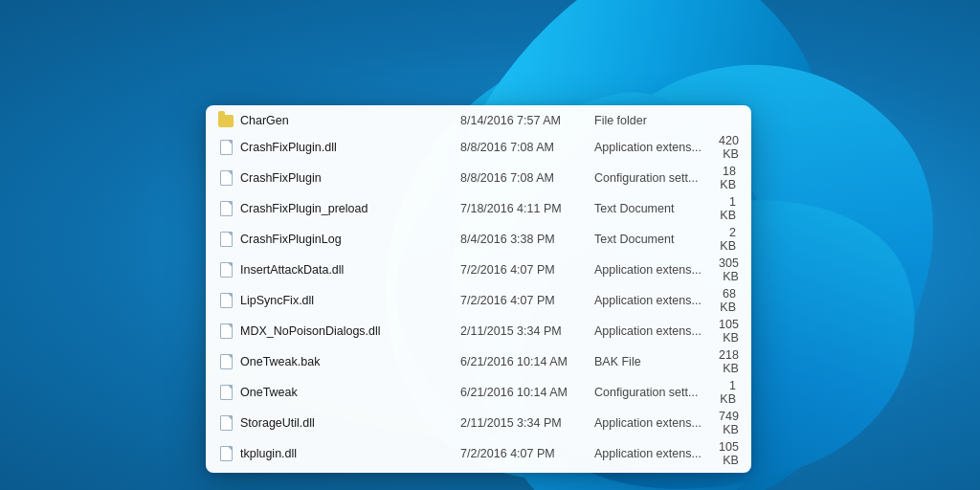 This screenshot has width=980, height=490. What do you see at coordinates (729, 362) in the screenshot?
I see `file-size: 218 KB` at bounding box center [729, 362].